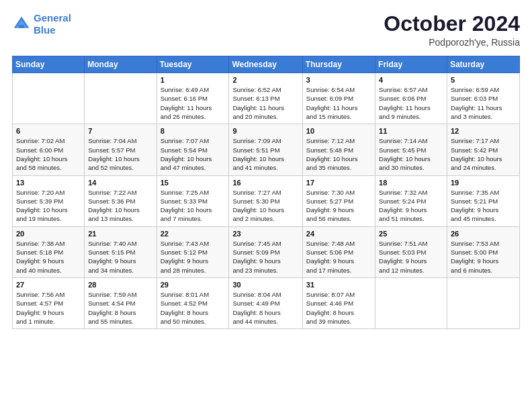 Image resolution: width=532 pixels, height=411 pixels. Describe the element at coordinates (411, 252) in the screenshot. I see `calendar-cell: 25Sunrise: 7:51 AM Sunset: 5:03 PM Dayli…` at that location.